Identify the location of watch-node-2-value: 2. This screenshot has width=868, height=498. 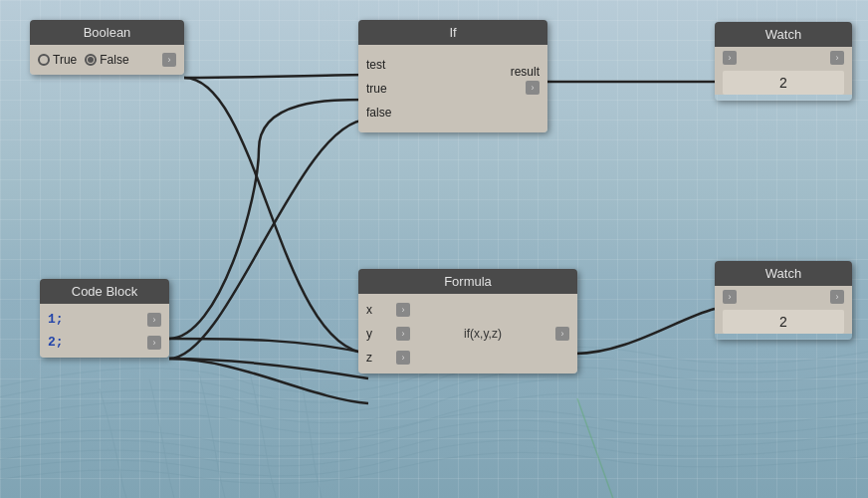
(783, 322).